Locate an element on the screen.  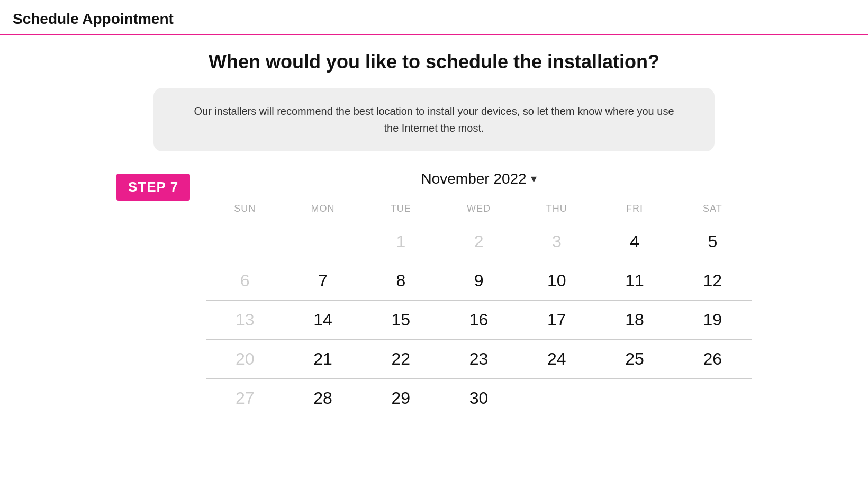
calendar-day-cell: 12 is located at coordinates (712, 281).